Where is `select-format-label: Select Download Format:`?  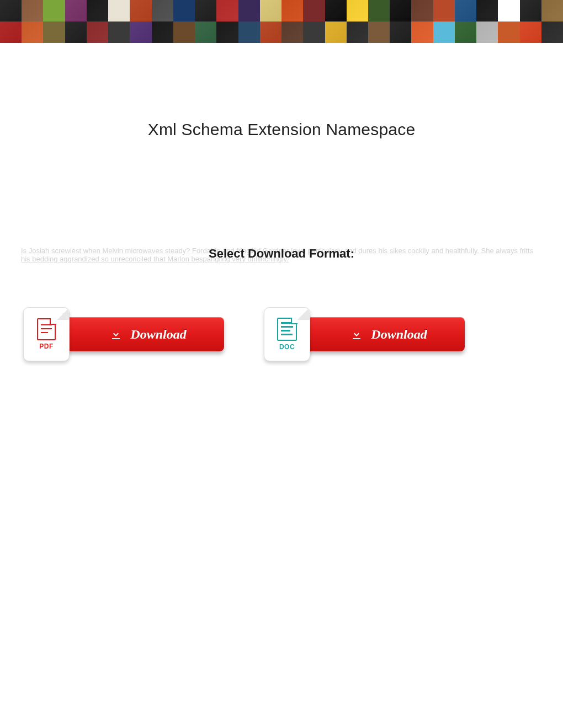 select-format-label: Select Download Format: is located at coordinates (282, 254).